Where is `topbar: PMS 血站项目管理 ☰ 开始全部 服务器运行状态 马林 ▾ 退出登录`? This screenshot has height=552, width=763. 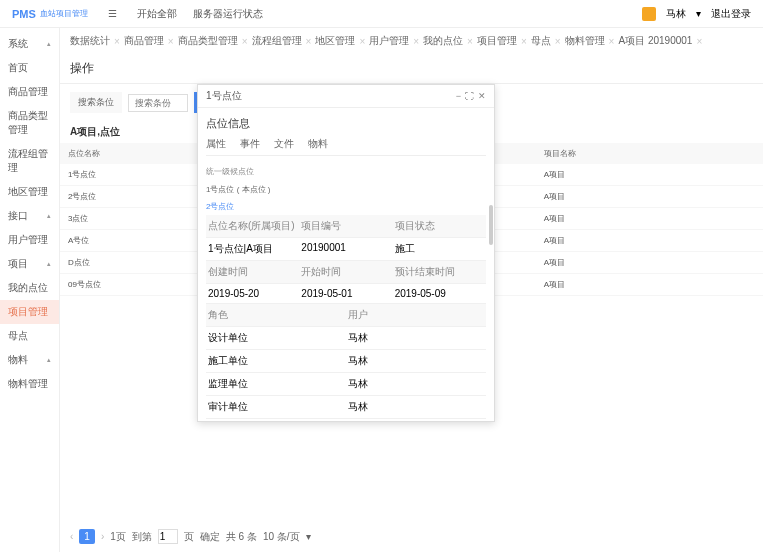 topbar: PMS 血站项目管理 ☰ 开始全部 服务器运行状态 马林 ▾ 退出登录 is located at coordinates (382, 14).